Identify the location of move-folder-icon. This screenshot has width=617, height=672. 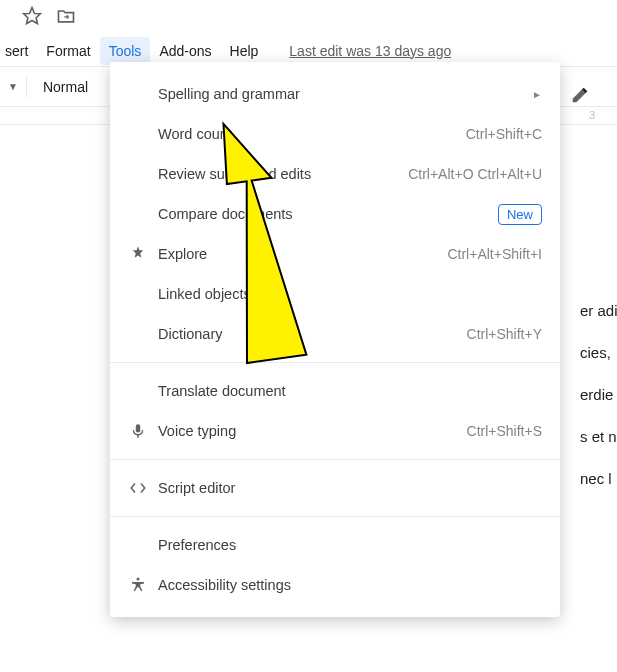
(66, 18).